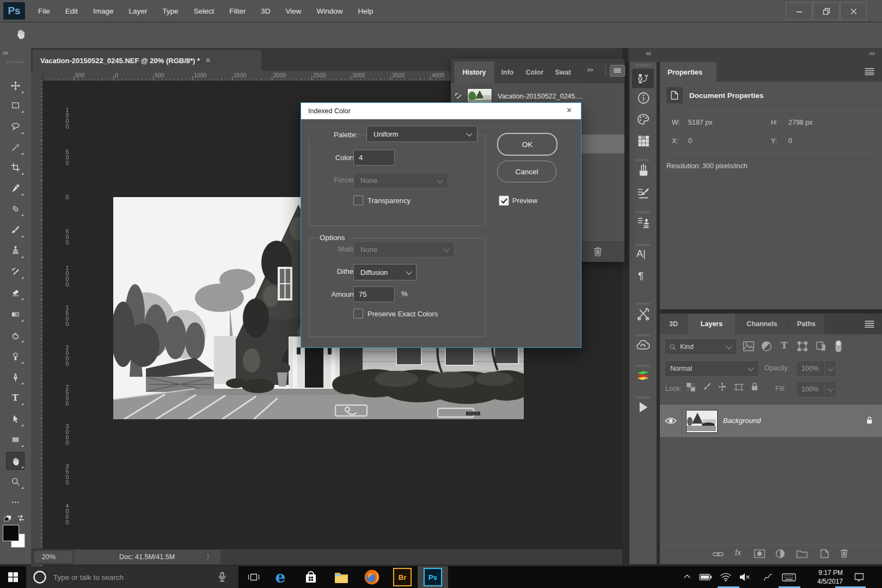  I want to click on menu-item-edit: Edit, so click(72, 11).